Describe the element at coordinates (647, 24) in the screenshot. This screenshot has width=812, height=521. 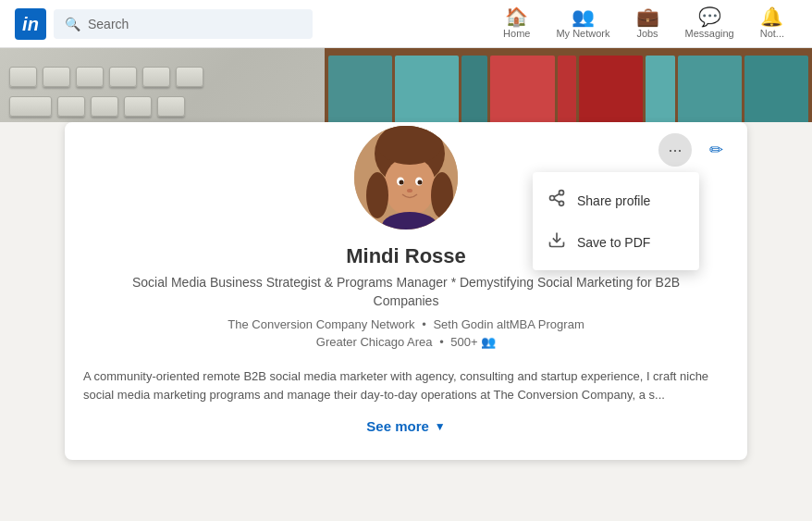
I see `nav-item-jobs: 💼 Jobs` at that location.